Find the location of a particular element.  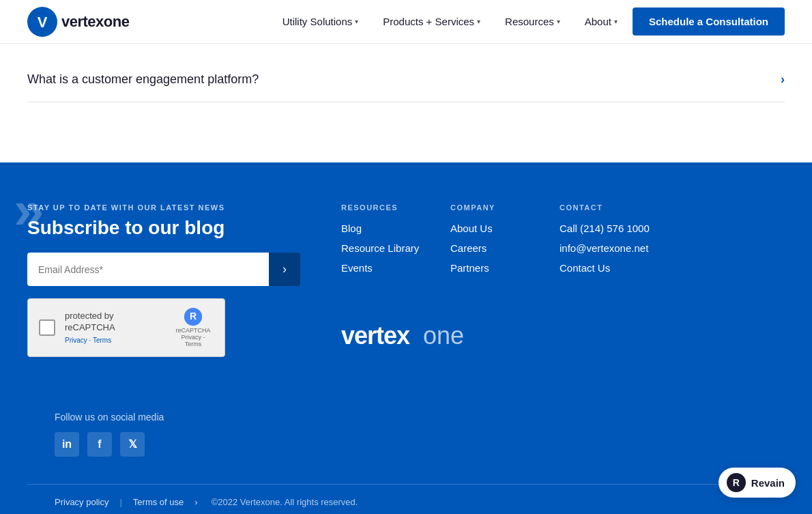

footer-col-company: COMPANY About Us Careers Partners is located at coordinates (491, 244).